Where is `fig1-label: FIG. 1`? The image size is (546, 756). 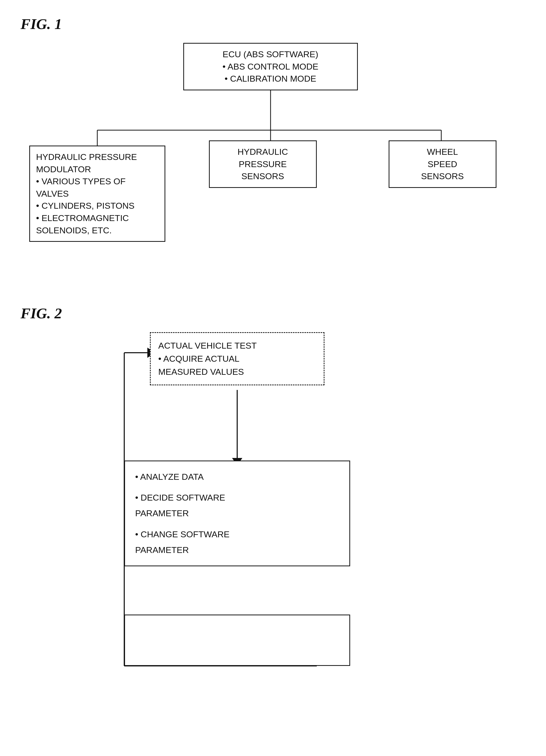
fig1-label: FIG. 1 is located at coordinates (273, 24).